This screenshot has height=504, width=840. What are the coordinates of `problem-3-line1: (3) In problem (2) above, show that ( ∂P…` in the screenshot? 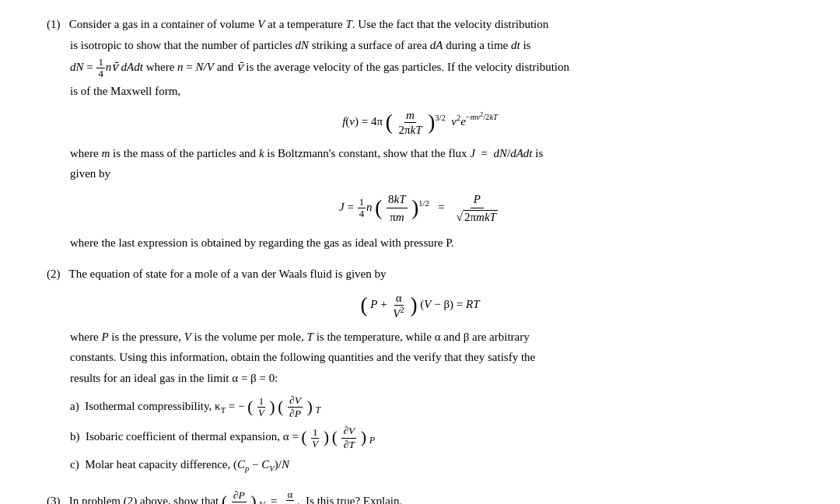 It's located at (420, 496).